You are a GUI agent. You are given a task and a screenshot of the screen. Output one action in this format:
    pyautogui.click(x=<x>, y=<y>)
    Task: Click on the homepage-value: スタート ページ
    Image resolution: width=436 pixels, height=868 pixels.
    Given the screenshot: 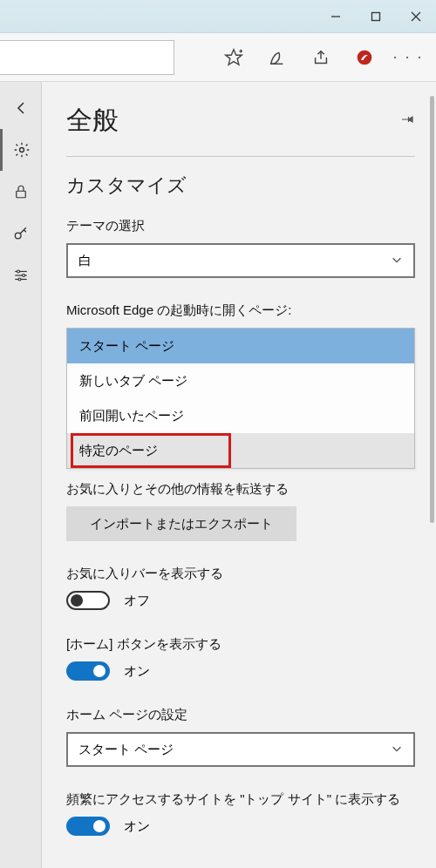 What is the action you would take?
    pyautogui.click(x=126, y=749)
    